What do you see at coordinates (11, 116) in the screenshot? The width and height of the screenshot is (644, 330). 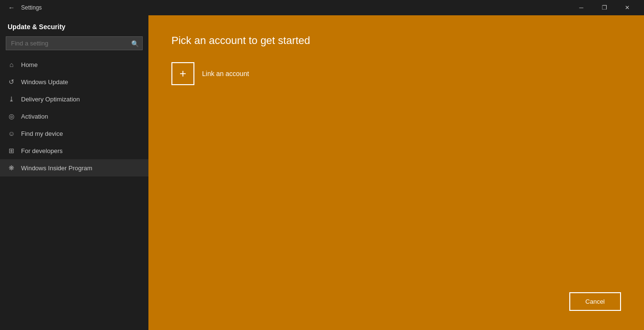 I see `activation-icon: ◎` at bounding box center [11, 116].